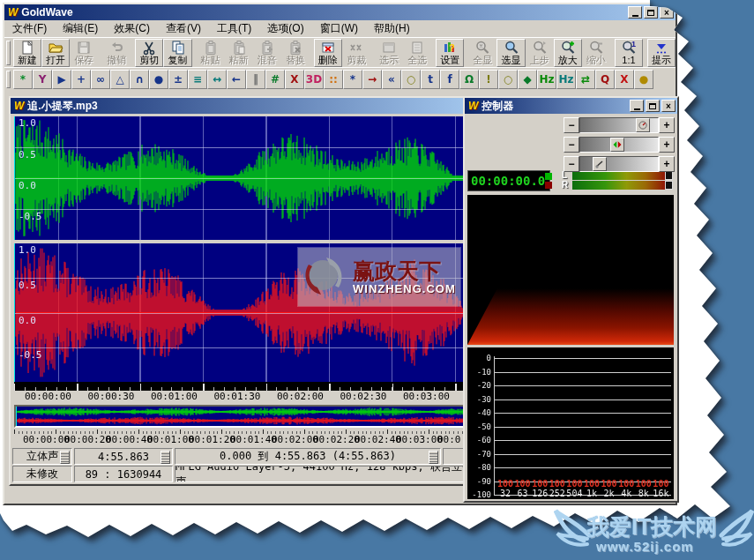 The height and width of the screenshot is (560, 754). Describe the element at coordinates (353, 79) in the screenshot. I see `spark-effect-button: *` at that location.